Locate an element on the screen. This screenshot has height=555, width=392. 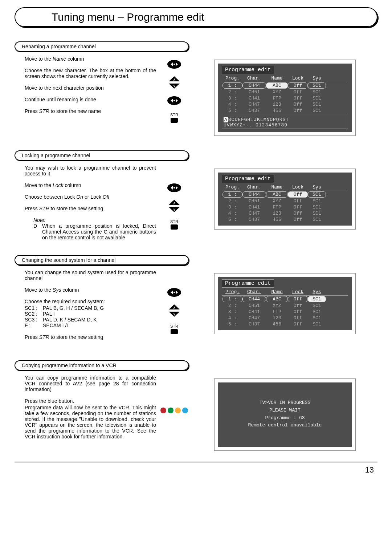
s3-intro: You can change the sound system used for… is located at coordinates (90, 275).